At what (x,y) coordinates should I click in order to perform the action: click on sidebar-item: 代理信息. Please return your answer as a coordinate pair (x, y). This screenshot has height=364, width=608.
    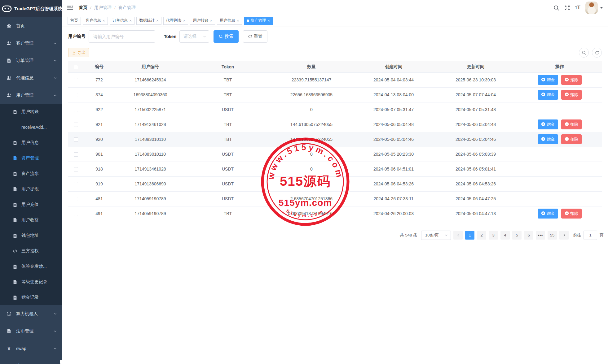
    Looking at the image, I should click on (31, 78).